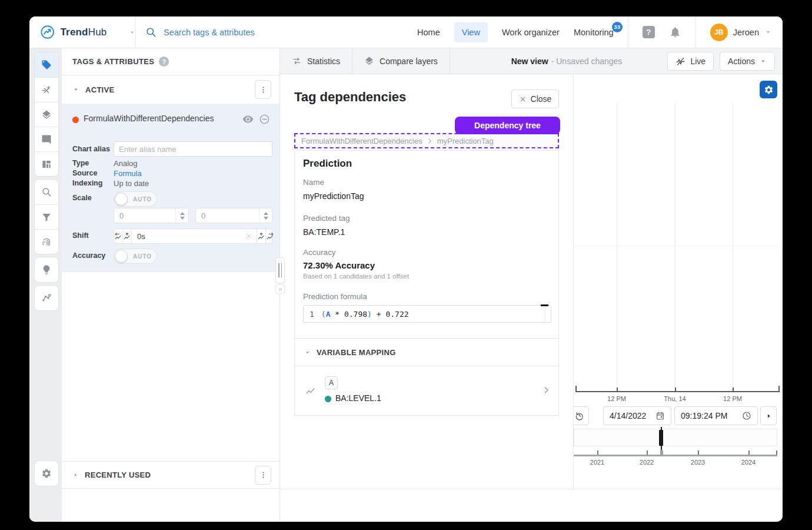 The height and width of the screenshot is (530, 812). I want to click on rail-item-fingerprint, so click(46, 241).